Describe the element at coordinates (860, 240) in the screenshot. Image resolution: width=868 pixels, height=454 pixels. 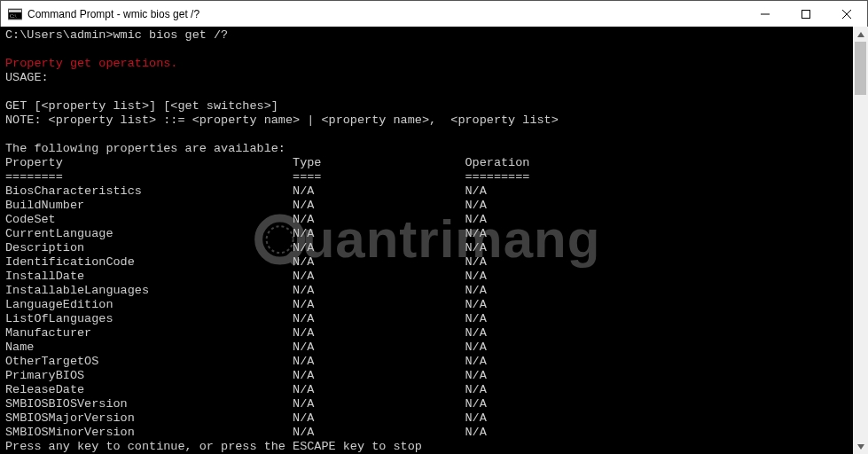
I see `vertical-scrollbar` at that location.